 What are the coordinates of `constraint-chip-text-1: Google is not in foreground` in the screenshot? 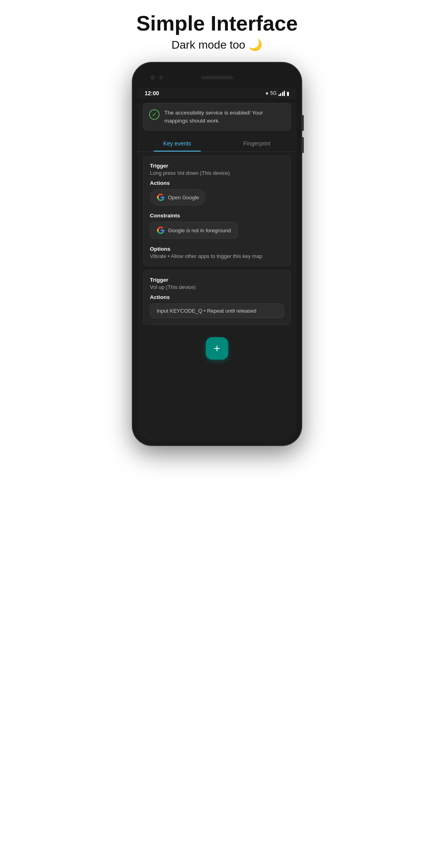 It's located at (199, 231).